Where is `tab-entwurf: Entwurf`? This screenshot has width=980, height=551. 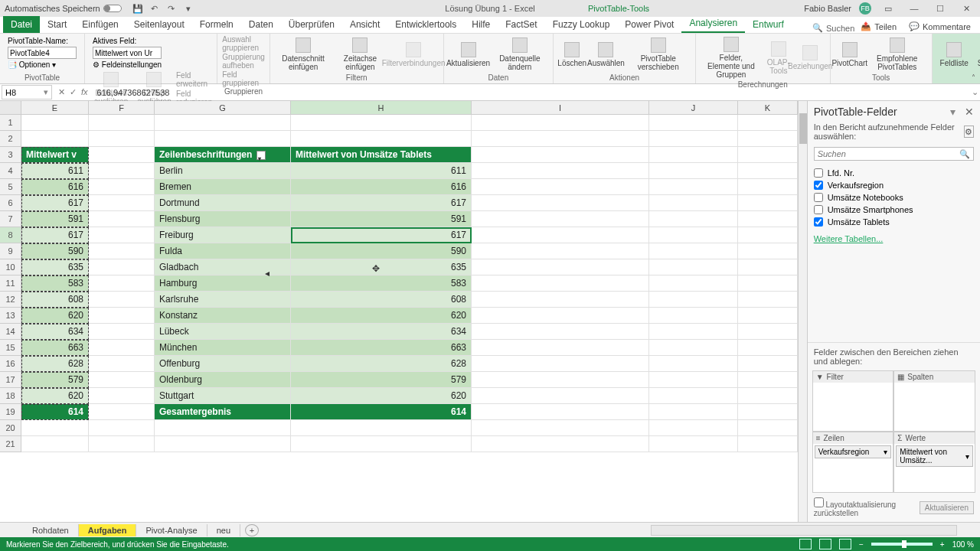
tab-entwurf: Entwurf is located at coordinates (769, 24).